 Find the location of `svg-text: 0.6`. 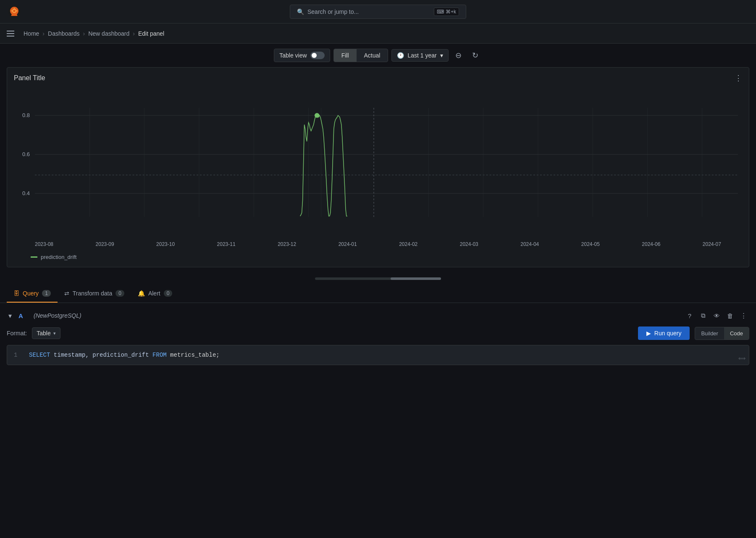

svg-text: 0.6 is located at coordinates (26, 154).